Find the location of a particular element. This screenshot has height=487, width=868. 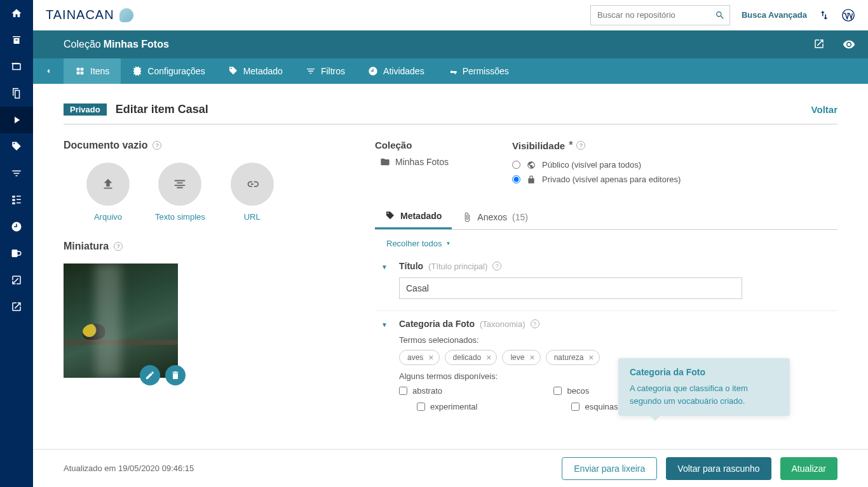

visibility-badge: Privado is located at coordinates (85, 109).